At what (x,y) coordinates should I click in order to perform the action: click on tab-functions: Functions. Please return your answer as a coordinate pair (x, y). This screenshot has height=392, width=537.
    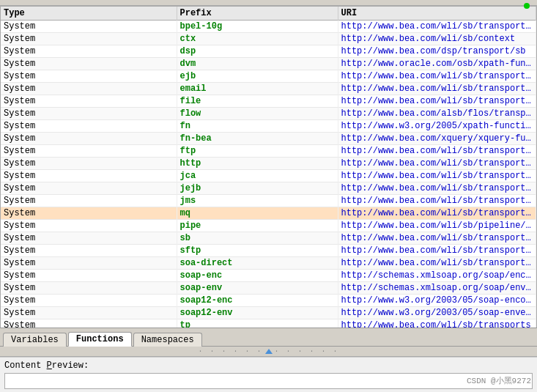
    Looking at the image, I should click on (100, 339).